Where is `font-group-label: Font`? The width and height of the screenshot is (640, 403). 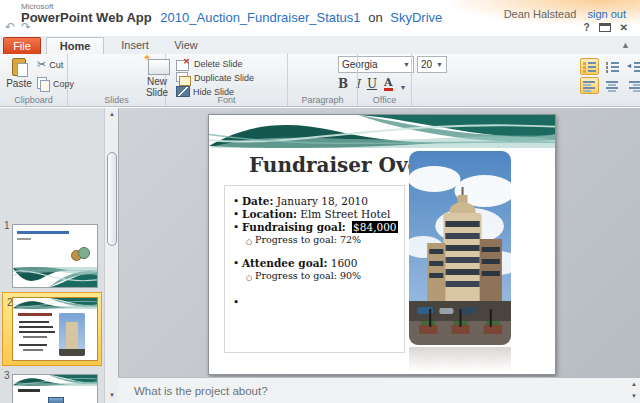 font-group-label: Font is located at coordinates (226, 100).